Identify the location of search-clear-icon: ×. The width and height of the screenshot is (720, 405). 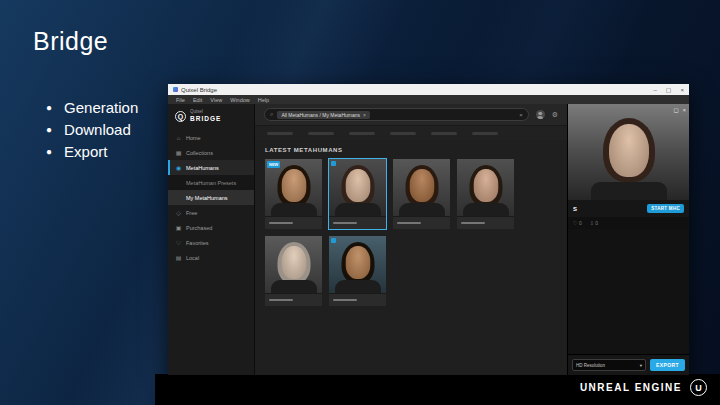
(521, 115).